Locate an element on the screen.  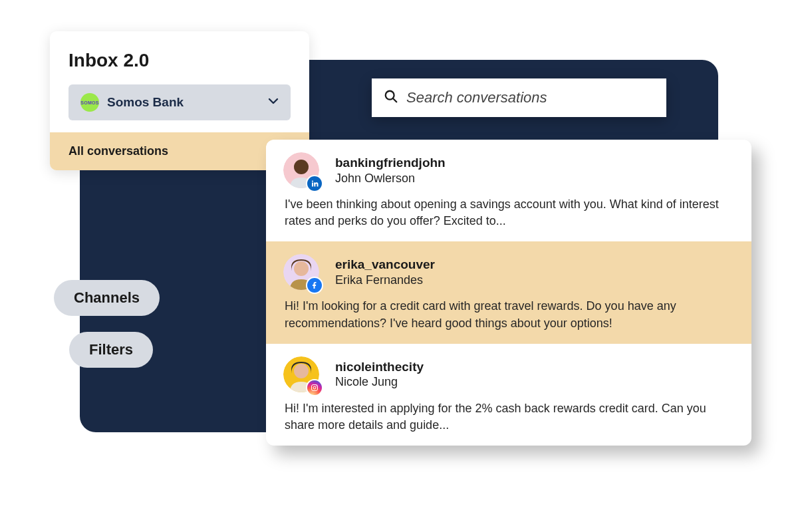
conversation-username: nicoleinthecity is located at coordinates (379, 367).